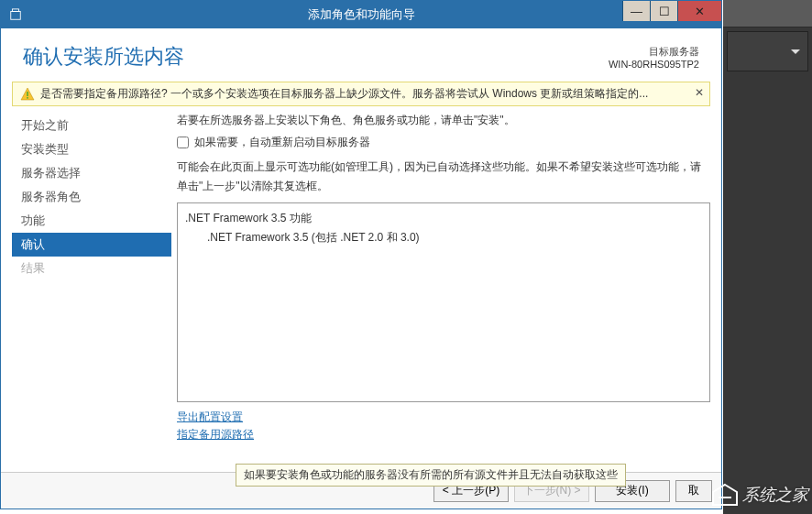 The width and height of the screenshot is (812, 514). Describe the element at coordinates (636, 11) in the screenshot. I see `minimize-button: —` at that location.